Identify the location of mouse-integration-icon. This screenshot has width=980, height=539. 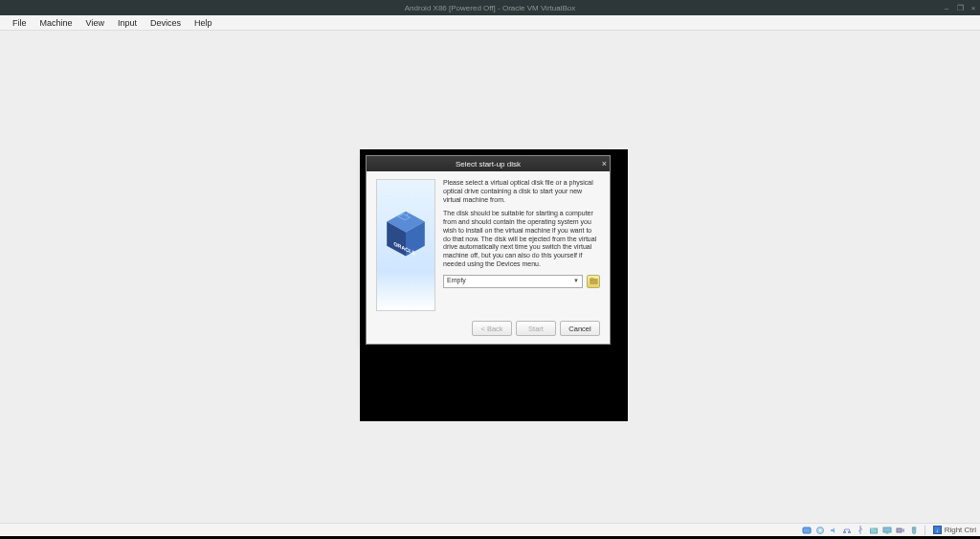
(915, 530).